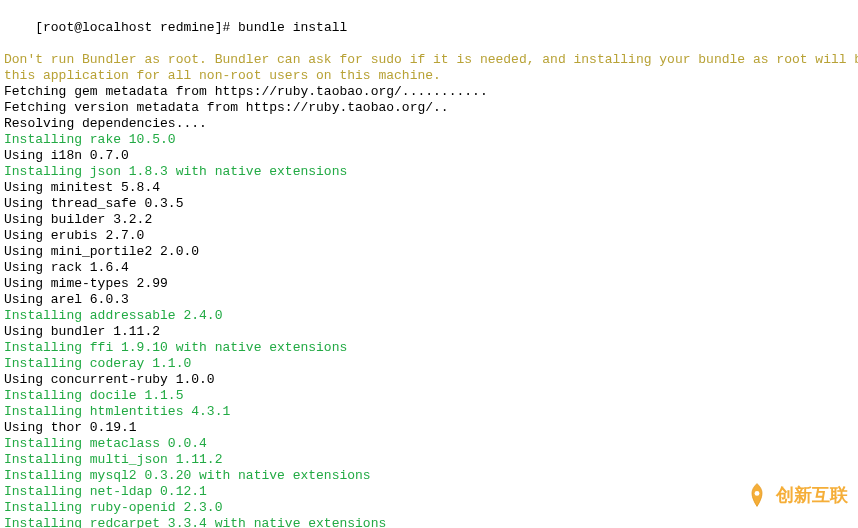 This screenshot has width=858, height=528. What do you see at coordinates (429, 396) in the screenshot?
I see `output-line: Installing docile 1.1.5` at bounding box center [429, 396].